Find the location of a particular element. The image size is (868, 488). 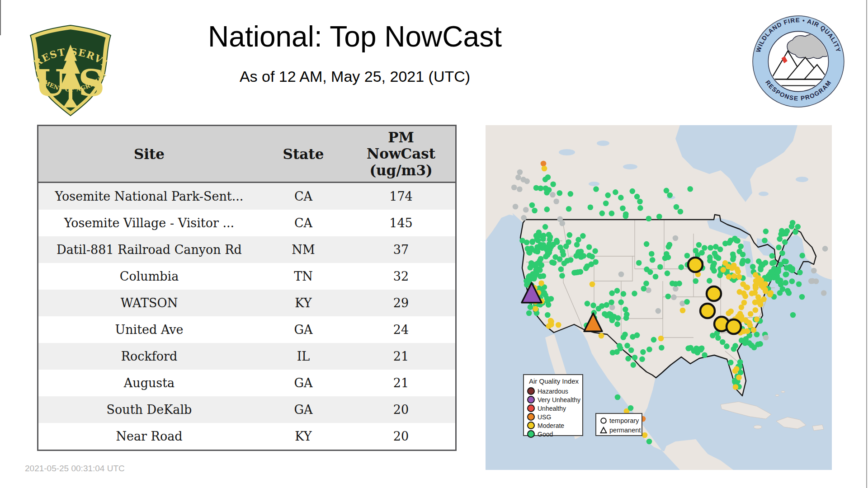

aqi-legend-item: Very Unhealthy is located at coordinates (555, 399).